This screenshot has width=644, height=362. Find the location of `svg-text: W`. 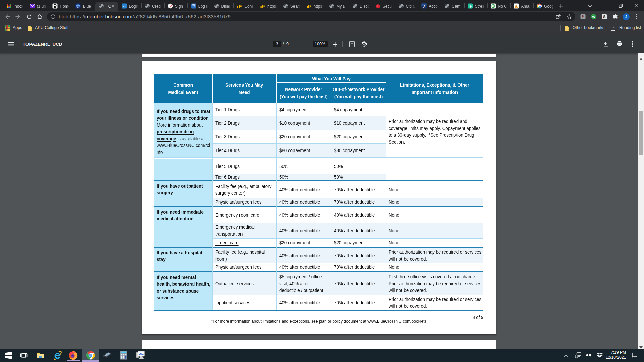

svg-text: W is located at coordinates (594, 17).